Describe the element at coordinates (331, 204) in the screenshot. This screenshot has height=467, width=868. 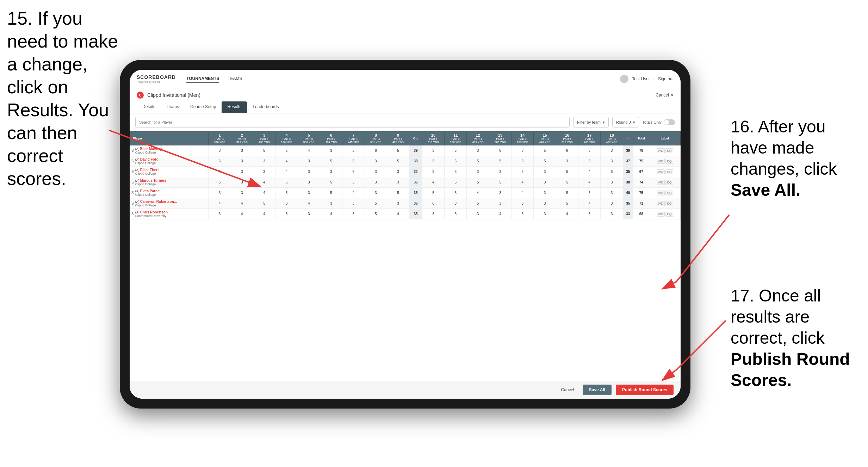
I see `score-h6: 3` at that location.